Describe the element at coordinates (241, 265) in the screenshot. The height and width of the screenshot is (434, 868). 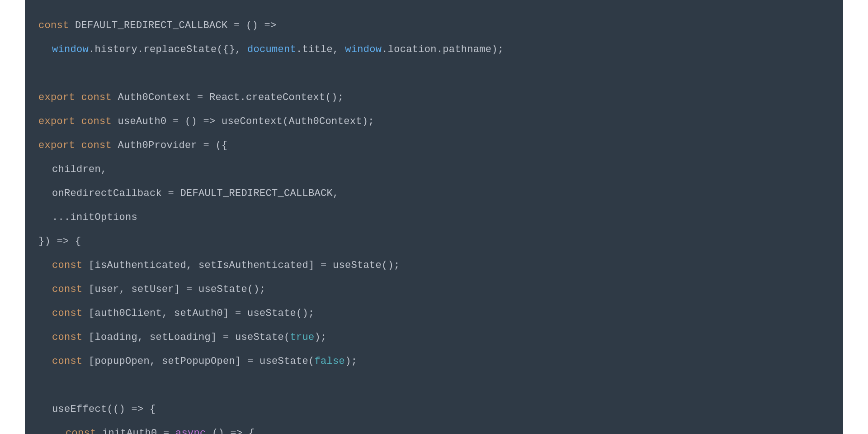
I see `code-token: [isAuthenticated, setIsAuthenticated] = …` at that location.